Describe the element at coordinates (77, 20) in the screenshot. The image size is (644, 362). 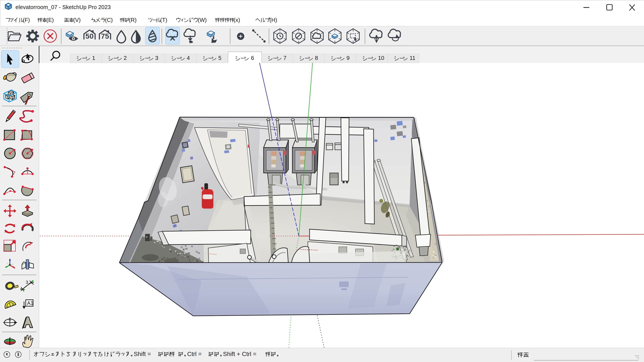
I see `svg-text: (V)` at that location.